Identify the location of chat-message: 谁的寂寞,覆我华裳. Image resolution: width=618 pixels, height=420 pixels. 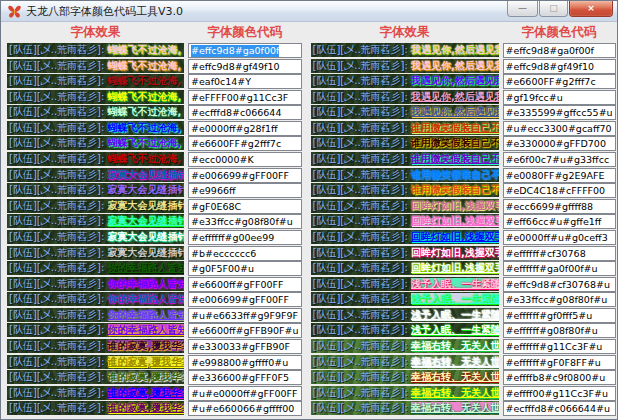
(146, 376).